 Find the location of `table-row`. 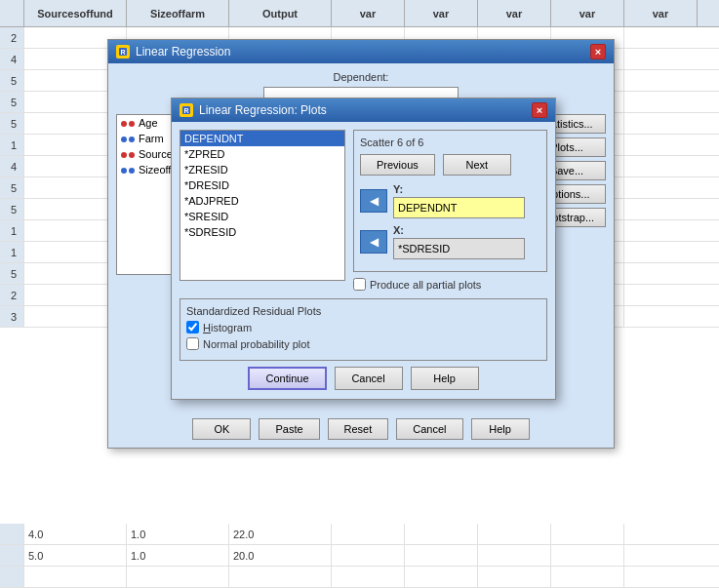

table-row is located at coordinates (359, 577).